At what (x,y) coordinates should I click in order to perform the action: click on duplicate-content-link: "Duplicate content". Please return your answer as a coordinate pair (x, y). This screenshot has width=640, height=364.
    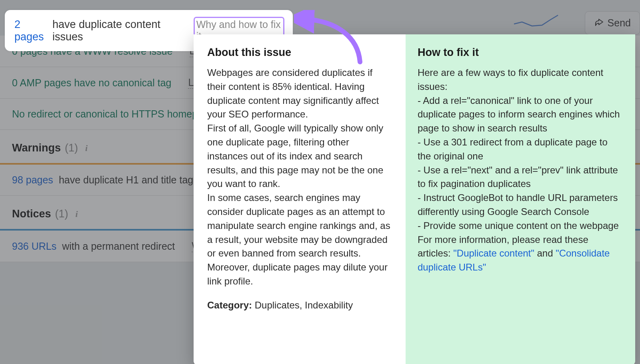
    Looking at the image, I should click on (494, 253).